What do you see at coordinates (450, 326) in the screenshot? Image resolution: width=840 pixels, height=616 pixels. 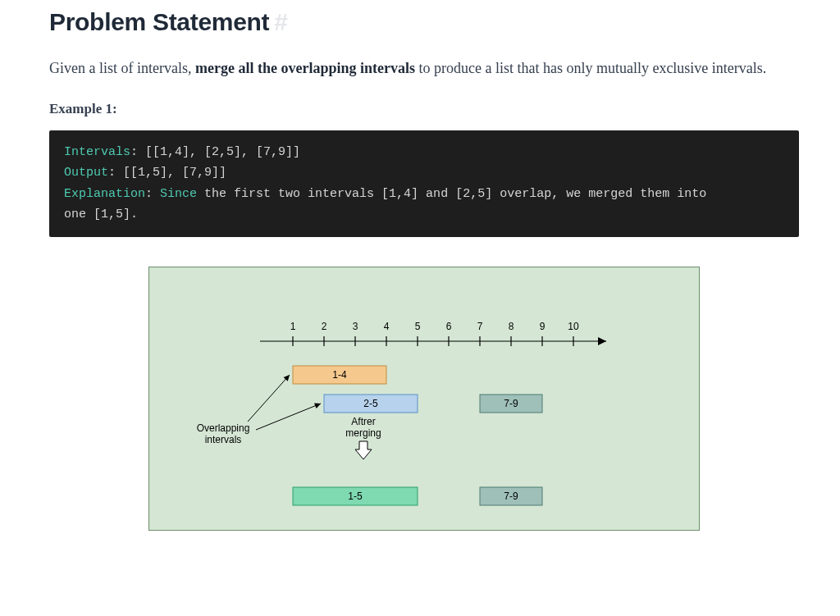 I see `axis-tick-label: 6` at bounding box center [450, 326].